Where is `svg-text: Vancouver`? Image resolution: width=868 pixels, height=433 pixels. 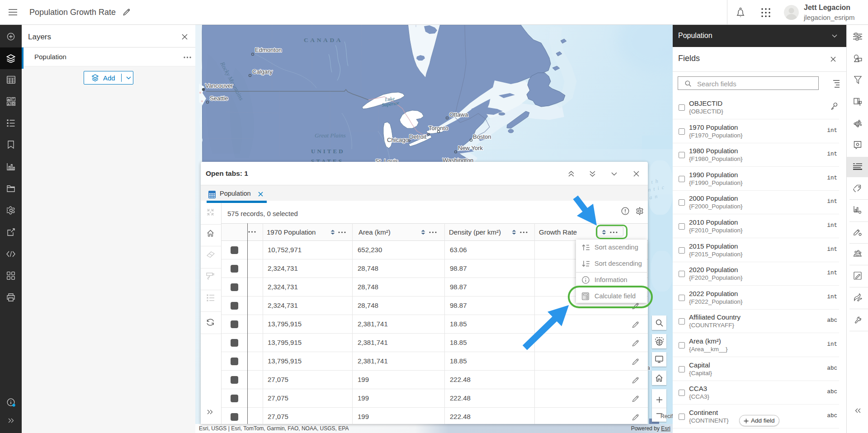 svg-text: Vancouver is located at coordinates (219, 86).